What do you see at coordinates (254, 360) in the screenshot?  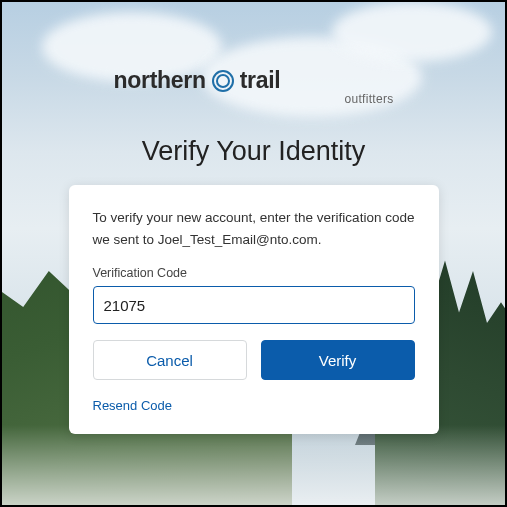 I see `button-row: Cancel Verify` at bounding box center [254, 360].